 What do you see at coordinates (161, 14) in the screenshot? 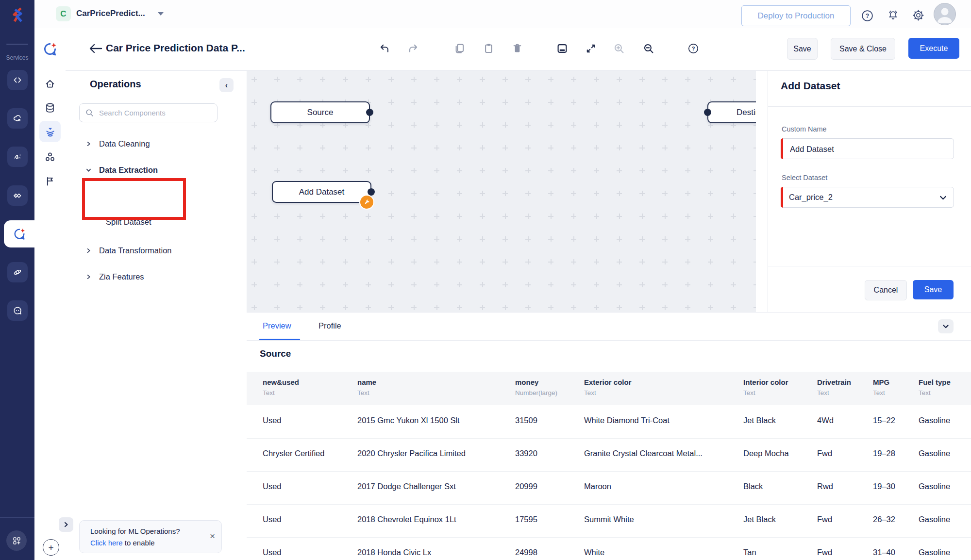
I see `project-caret-icon` at bounding box center [161, 14].